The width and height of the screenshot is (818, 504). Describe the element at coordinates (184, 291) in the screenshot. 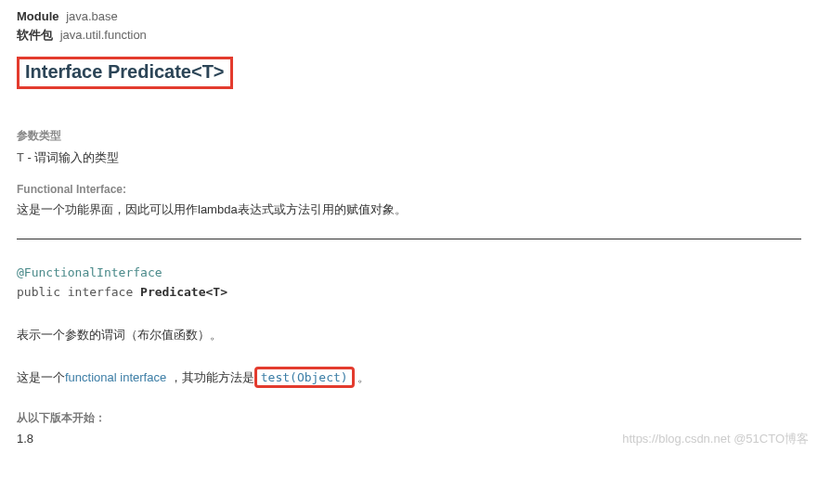

I see `signature-name: Predicate<T>` at that location.